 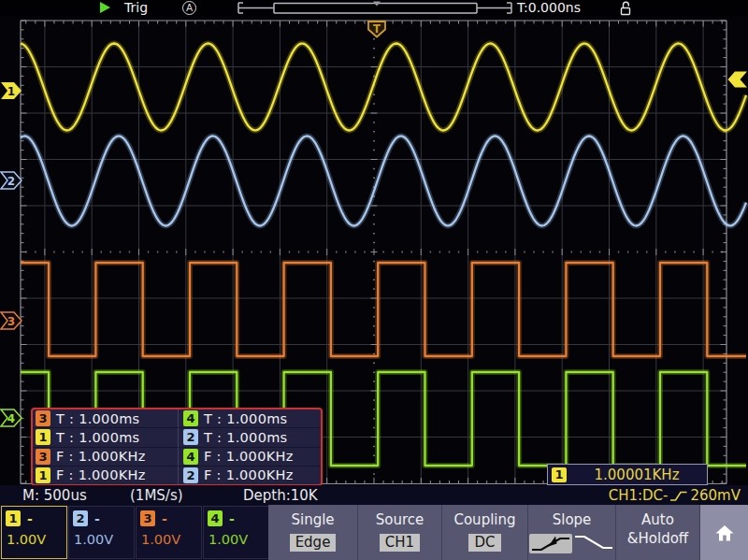 I want to click on trigger-source-value: CH1, so click(x=400, y=542).